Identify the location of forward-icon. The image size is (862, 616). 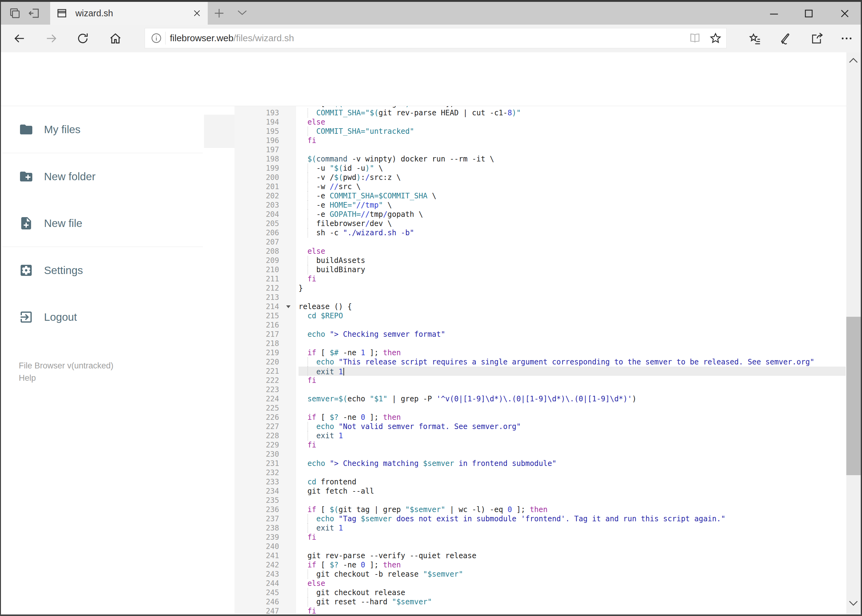
(52, 39).